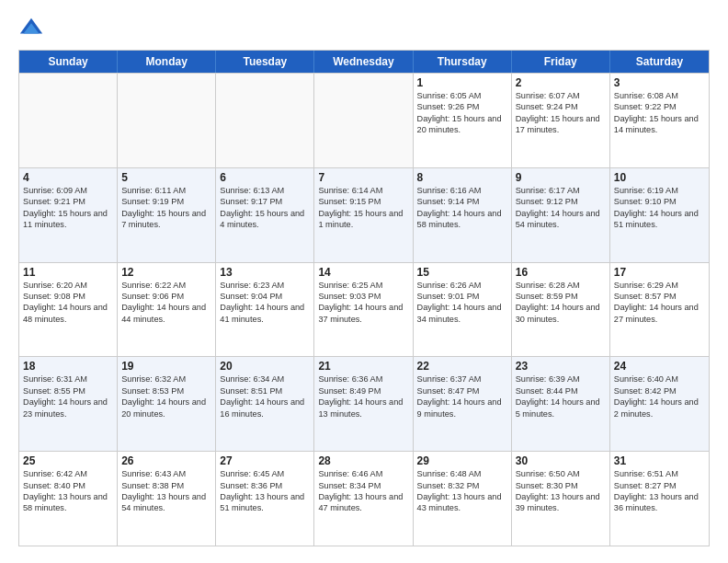 This screenshot has width=728, height=563. I want to click on day-info-9: Sunrise: 6:17 AM Sunset: 9:12 PM Dayligh…, so click(561, 208).